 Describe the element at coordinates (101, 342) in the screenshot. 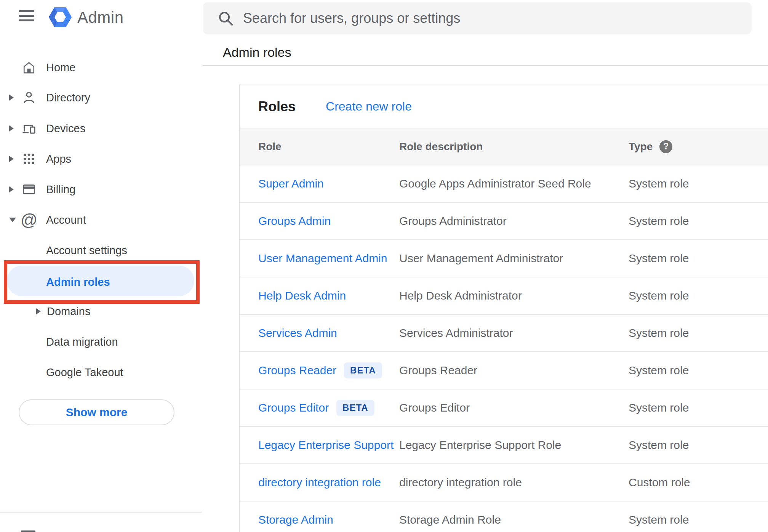

I see `sidebar-item-data-migration: Data migration` at that location.